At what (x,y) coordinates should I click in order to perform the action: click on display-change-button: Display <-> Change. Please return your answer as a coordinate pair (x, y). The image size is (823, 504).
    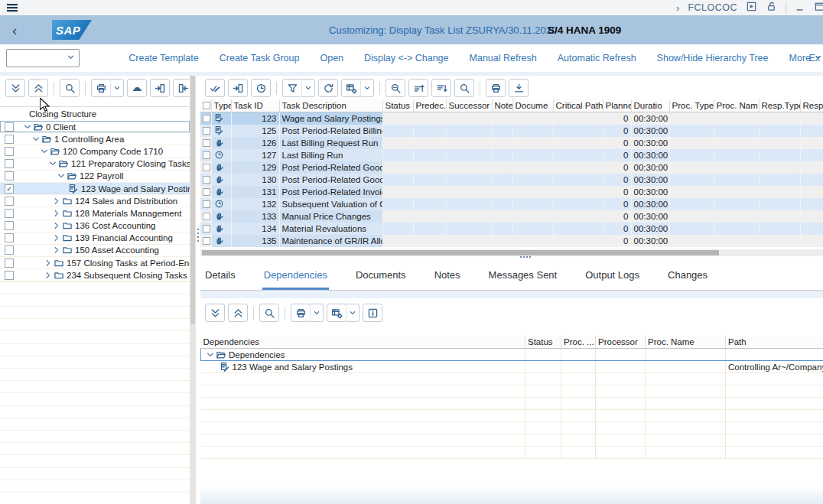
    Looking at the image, I should click on (406, 58).